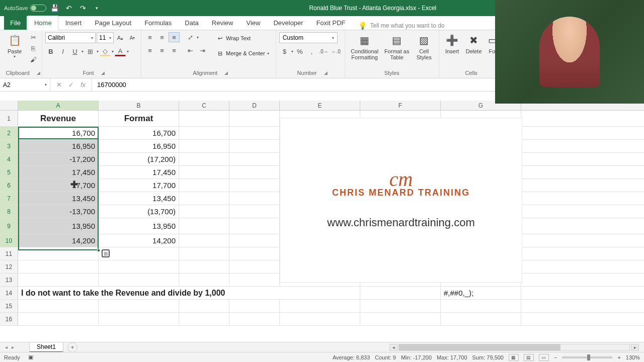 The width and height of the screenshot is (644, 362). What do you see at coordinates (288, 23) in the screenshot?
I see `tab-developer: Developer` at bounding box center [288, 23].